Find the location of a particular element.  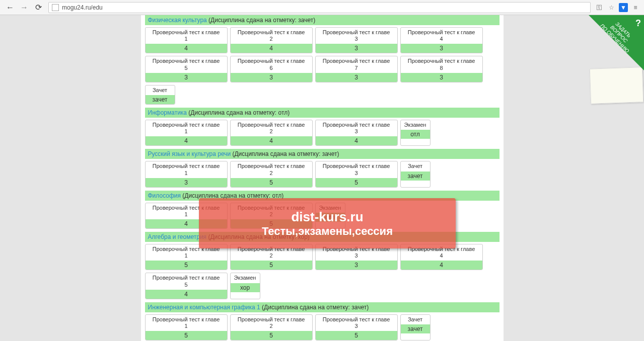

discipline-block: Русский язык и культура речи (Дисциплина… is located at coordinates (322, 168).